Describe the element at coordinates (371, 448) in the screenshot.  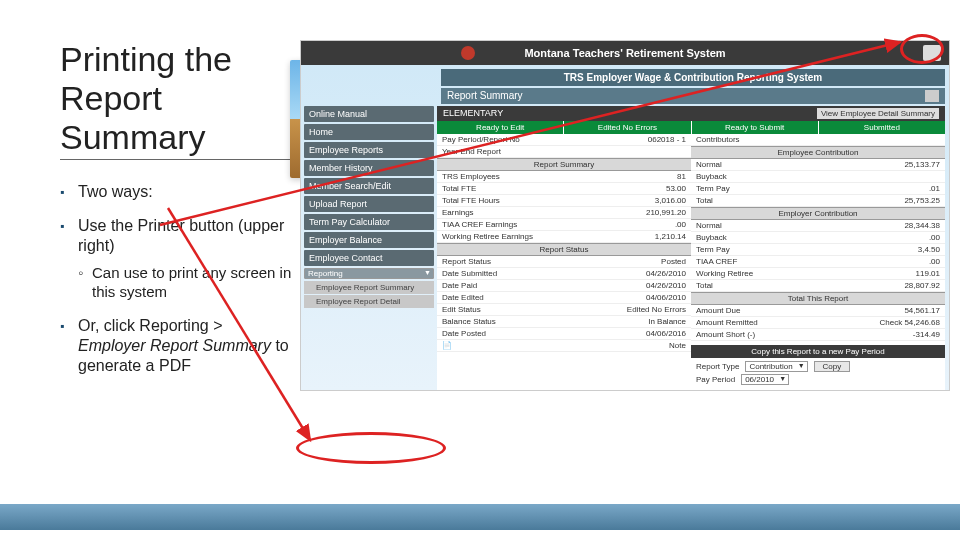
I see `annotation-circle-reporting` at that location.